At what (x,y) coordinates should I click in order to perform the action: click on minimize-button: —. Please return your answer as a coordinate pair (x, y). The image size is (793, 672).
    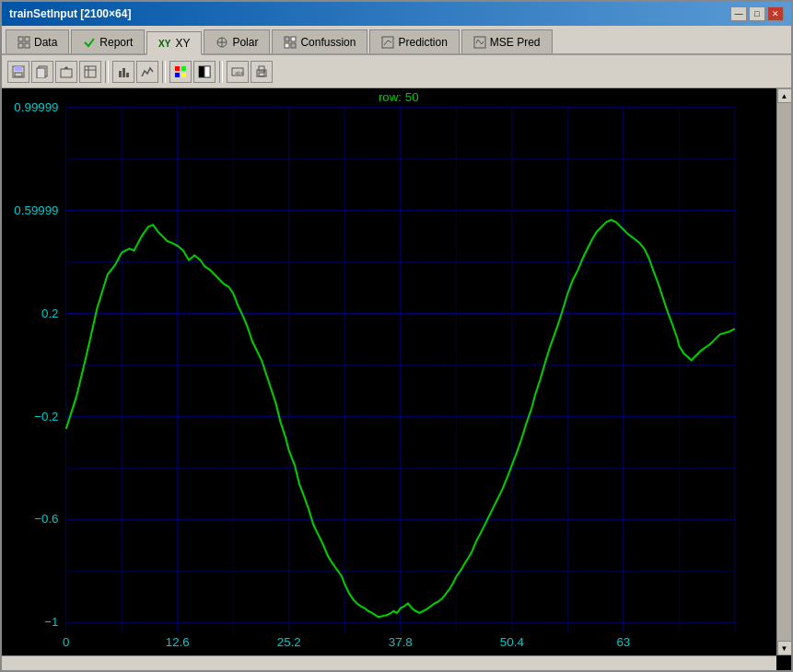
    Looking at the image, I should click on (739, 14).